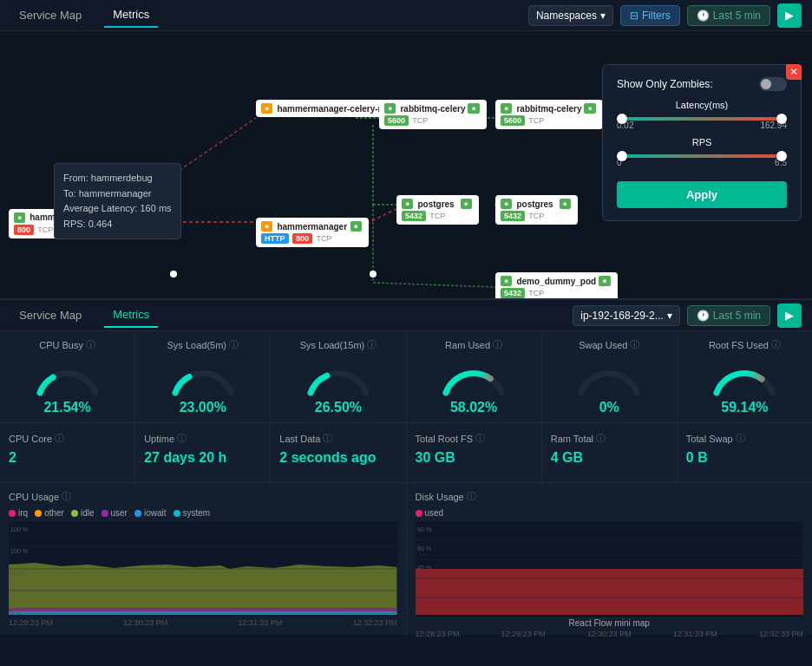 The height and width of the screenshot is (666, 812). What do you see at coordinates (609, 376) in the screenshot?
I see `gauge-svg-swap-used` at bounding box center [609, 376].